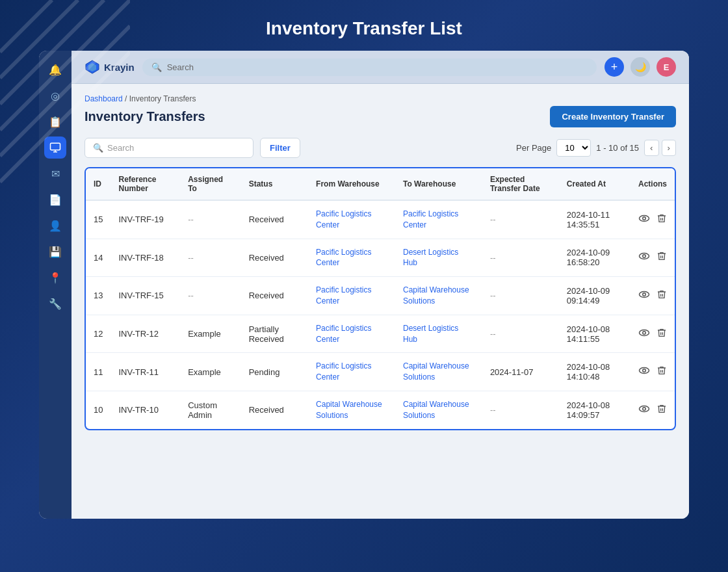 This screenshot has width=728, height=572. Describe the element at coordinates (98, 257) in the screenshot. I see `cell-id: 14` at that location.